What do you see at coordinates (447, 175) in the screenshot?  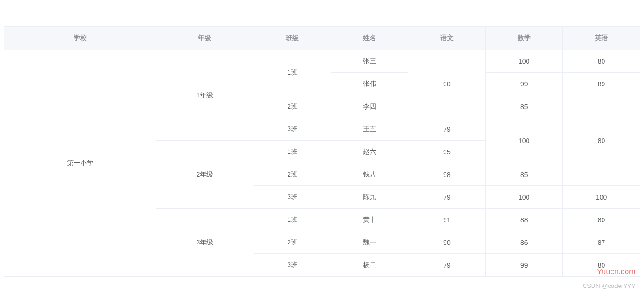 I see `cell-chinese: 98` at bounding box center [447, 175].